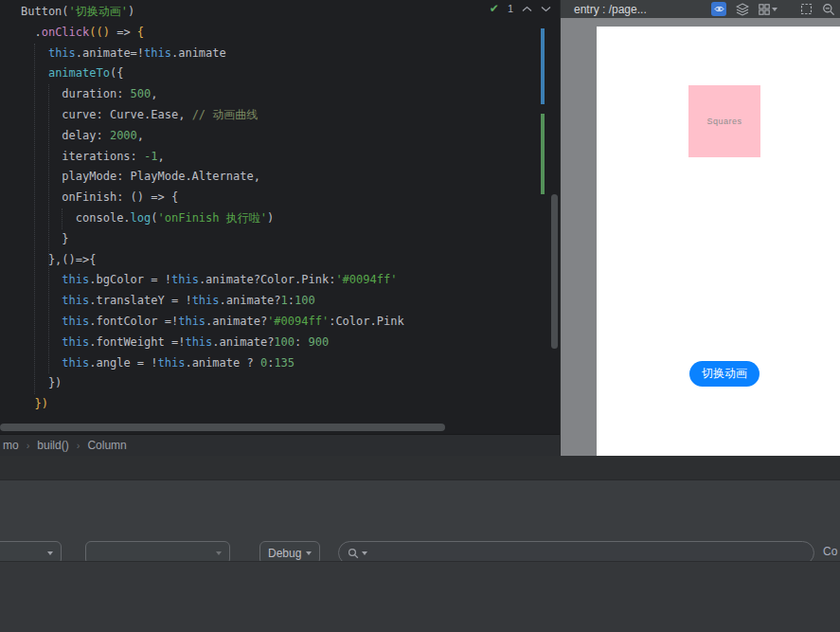 This screenshot has width=840, height=632. Describe the element at coordinates (116, 73) in the screenshot. I see `code-token: ({` at that location.